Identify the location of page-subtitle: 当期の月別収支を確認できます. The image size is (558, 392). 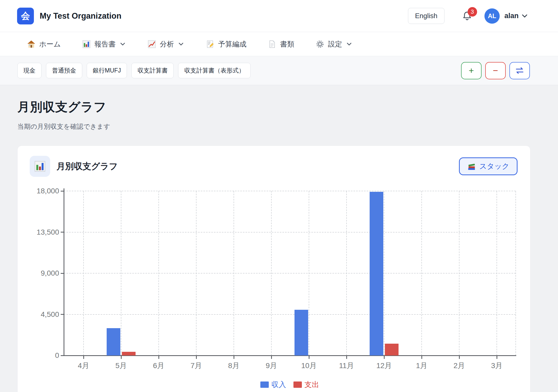
(279, 127).